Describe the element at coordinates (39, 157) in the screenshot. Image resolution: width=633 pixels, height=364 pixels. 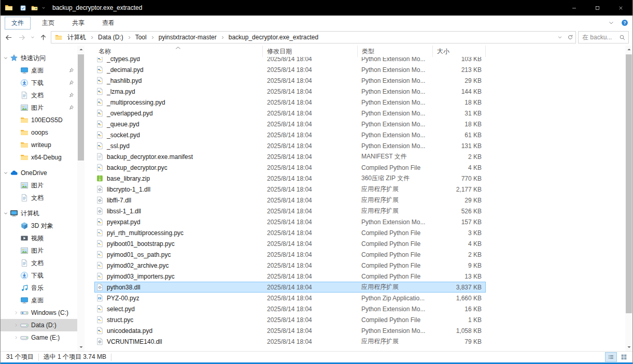
I see `sidebar-item-x64-debug: x64-Debug` at that location.